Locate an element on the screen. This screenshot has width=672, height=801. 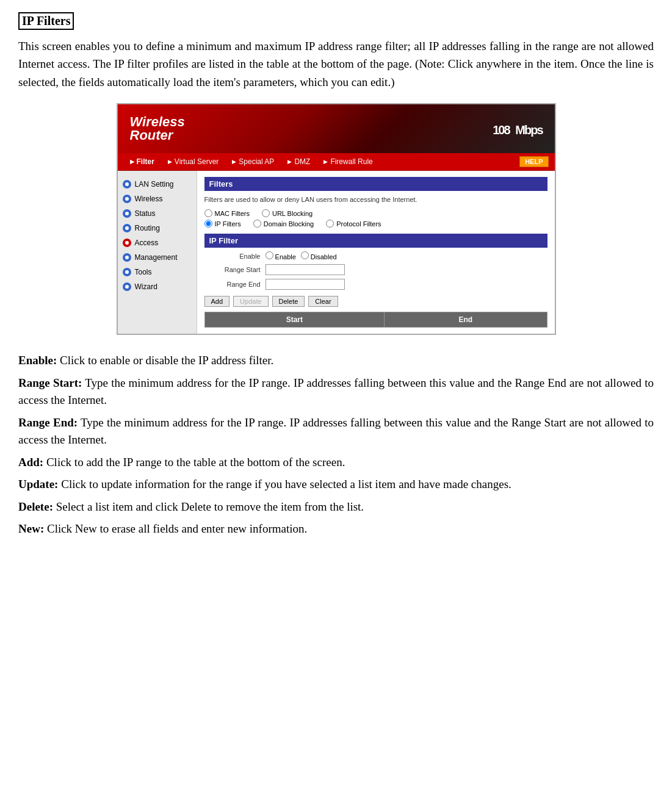
router-body: LAN Setting Wireless Status Routing Acce… is located at coordinates (336, 253).